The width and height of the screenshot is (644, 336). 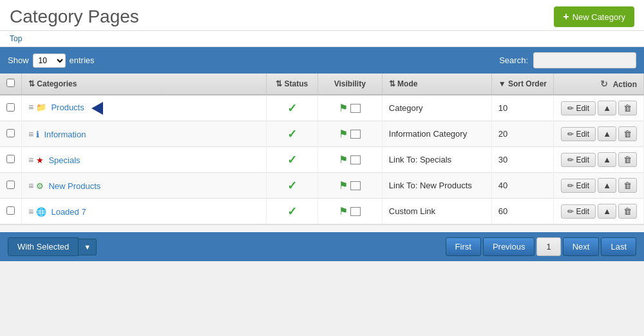 What do you see at coordinates (322, 39) in the screenshot?
I see `breadcrumb: Top` at bounding box center [322, 39].